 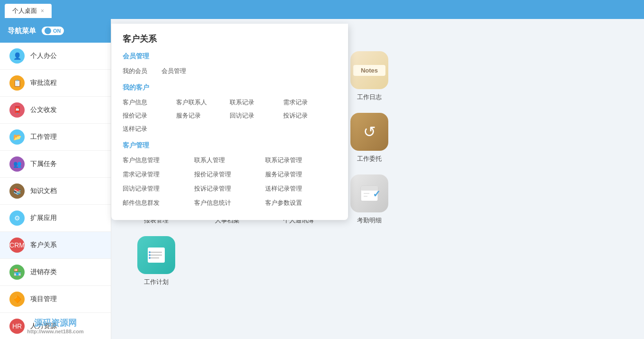 I want to click on app-label-notes: 工作日志, so click(x=369, y=97).